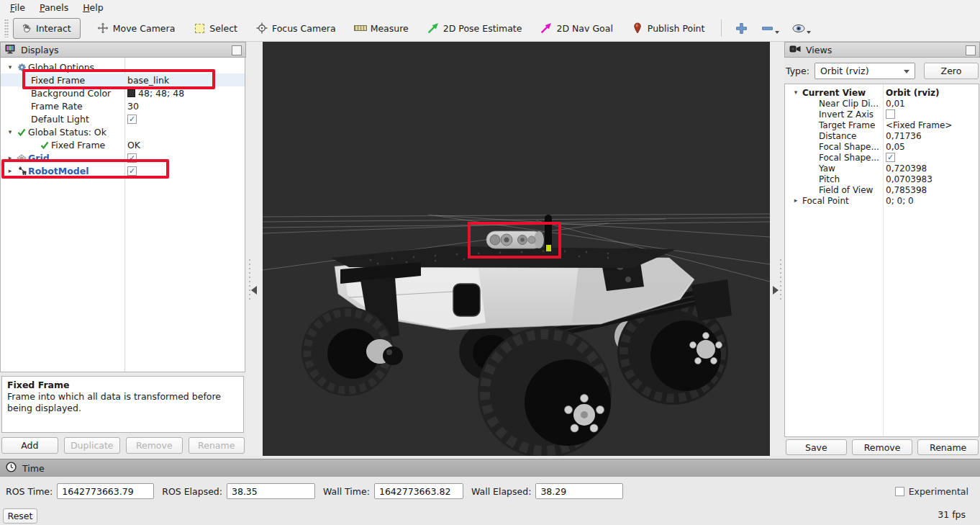 Image resolution: width=980 pixels, height=525 pixels. I want to click on eye-icon, so click(799, 29).